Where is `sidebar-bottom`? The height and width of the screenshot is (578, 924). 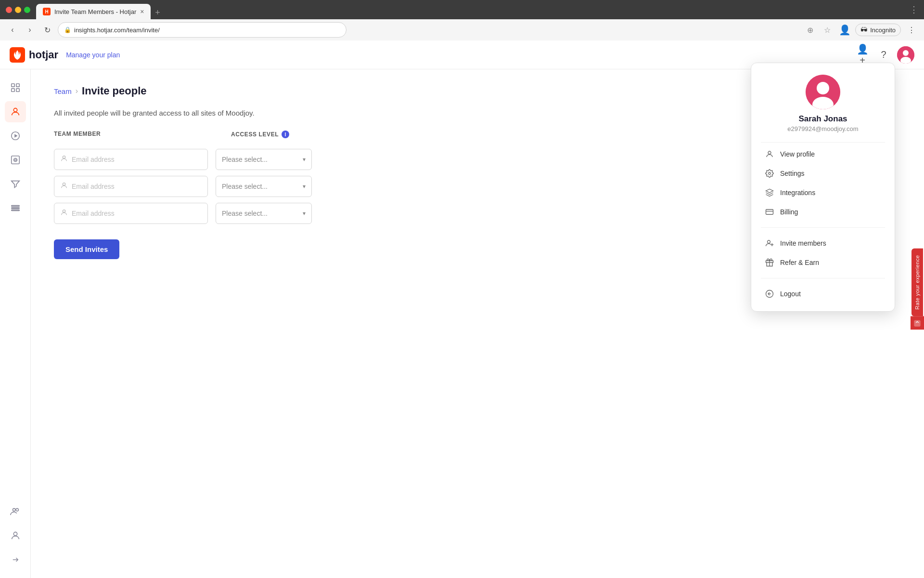
sidebar-bottom is located at coordinates (15, 539).